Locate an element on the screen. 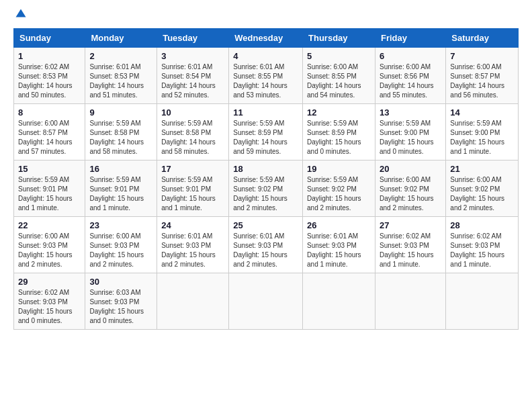 The image size is (532, 411). day-number: 14 is located at coordinates (482, 113).